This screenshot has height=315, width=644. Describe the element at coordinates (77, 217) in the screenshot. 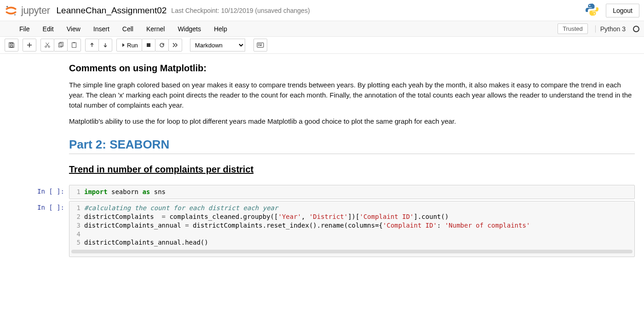

I see `line-number: 2` at that location.